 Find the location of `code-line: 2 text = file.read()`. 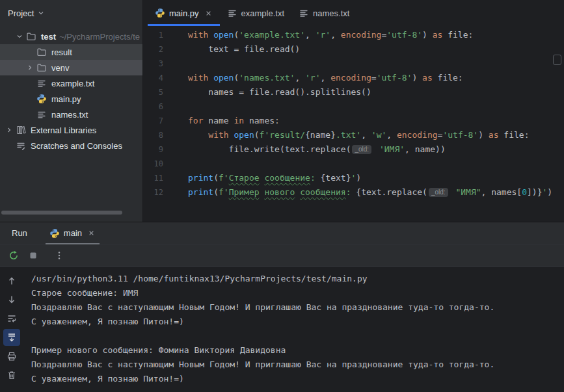

code-line: 2 text = file.read() is located at coordinates (354, 49).